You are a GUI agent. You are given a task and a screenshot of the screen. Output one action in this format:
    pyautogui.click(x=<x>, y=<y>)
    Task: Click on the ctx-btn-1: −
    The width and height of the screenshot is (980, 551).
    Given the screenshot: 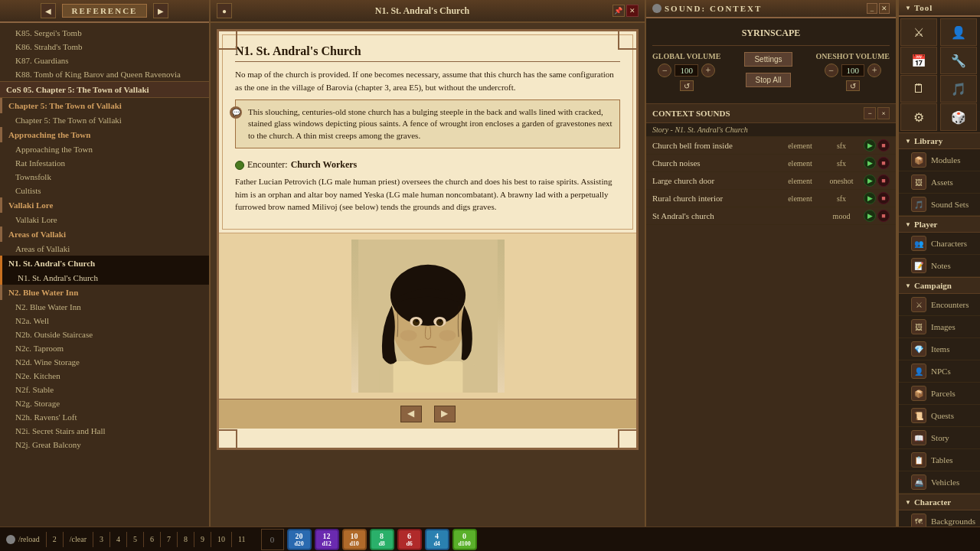 What is the action you would take?
    pyautogui.click(x=870, y=113)
    